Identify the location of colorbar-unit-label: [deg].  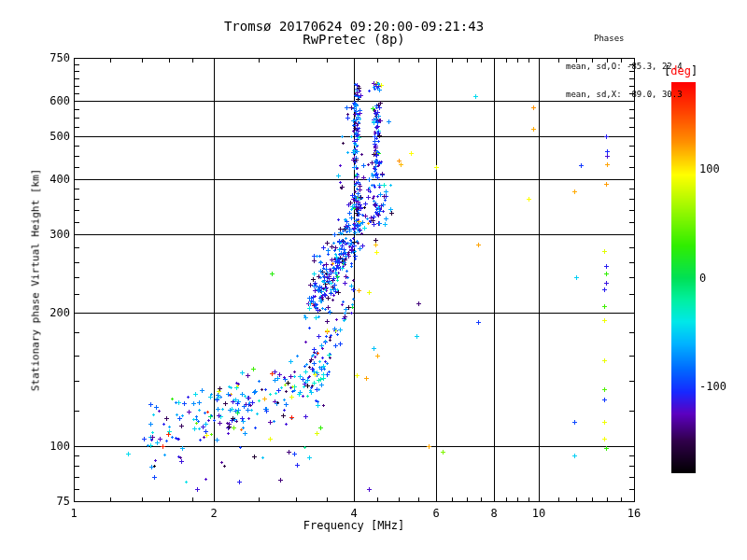
(681, 71).